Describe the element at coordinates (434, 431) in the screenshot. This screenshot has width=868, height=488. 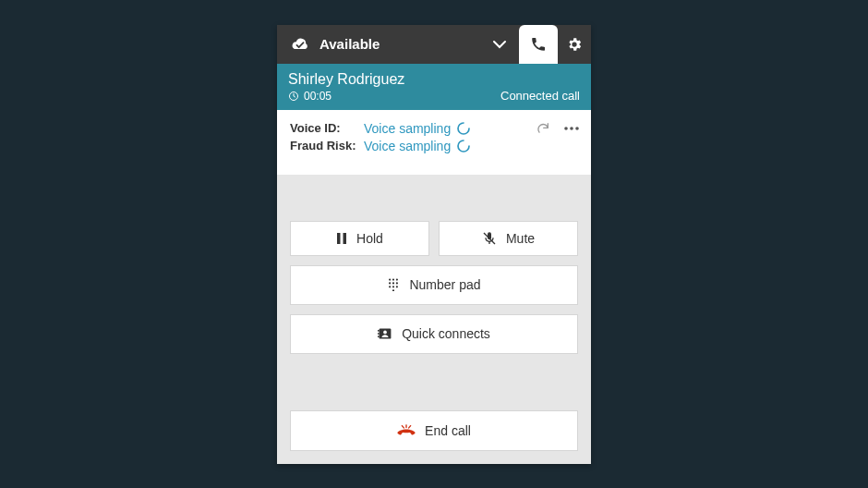
I see `end-call-button: End call` at that location.